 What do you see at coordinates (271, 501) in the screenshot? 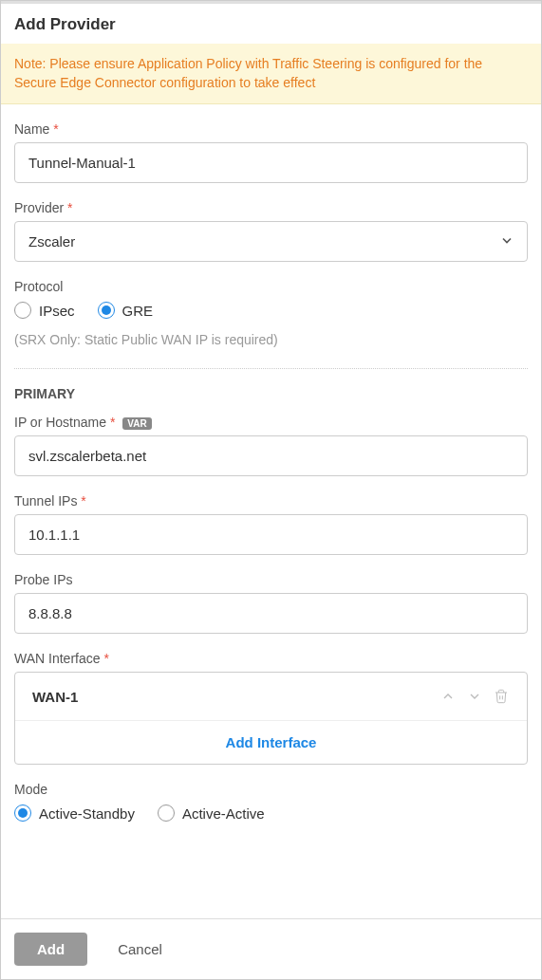
I see `tunnel-ips-label: Tunnel IPs *` at bounding box center [271, 501].